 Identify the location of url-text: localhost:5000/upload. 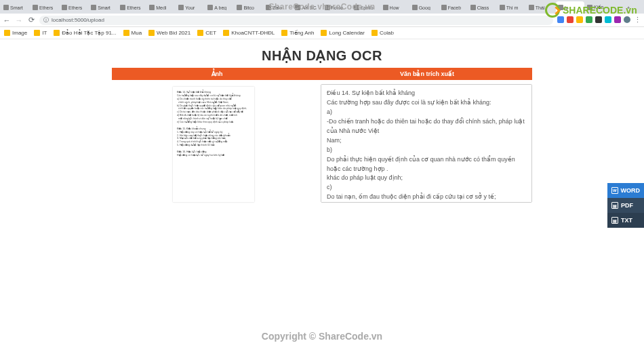
(78, 20).